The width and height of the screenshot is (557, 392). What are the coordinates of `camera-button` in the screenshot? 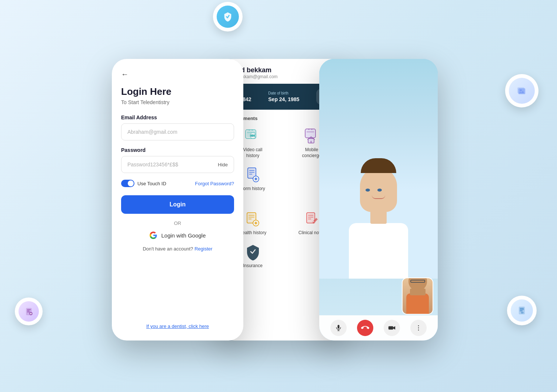 It's located at (392, 328).